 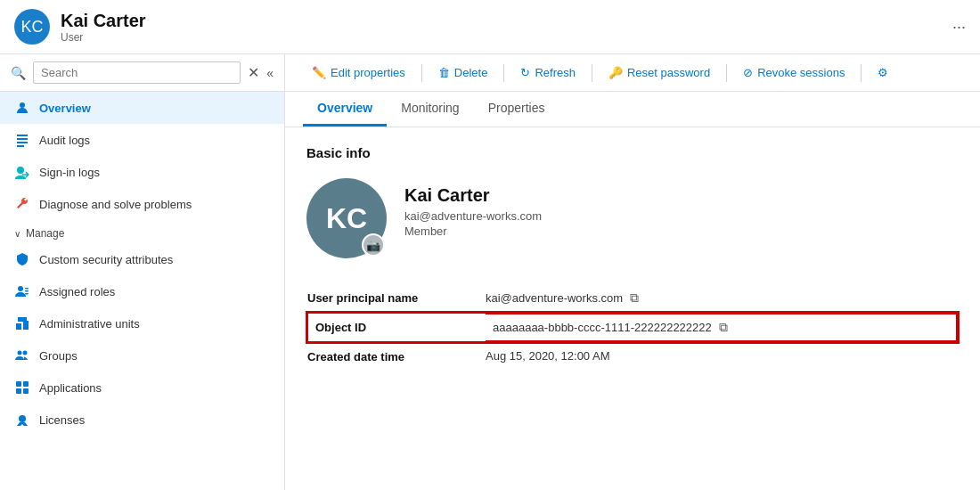 I want to click on camera-icon: 📷, so click(x=373, y=245).